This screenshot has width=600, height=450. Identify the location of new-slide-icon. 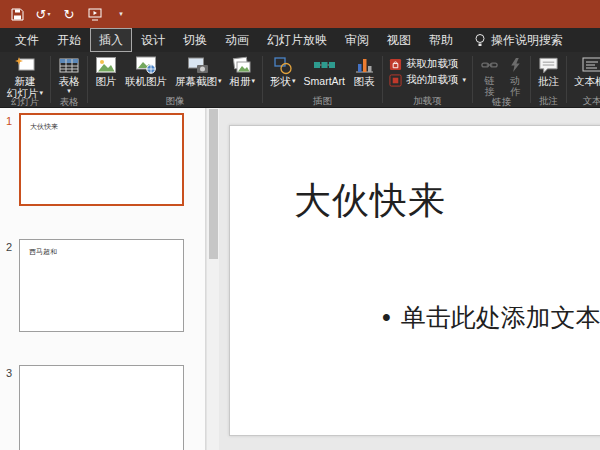
(25, 65).